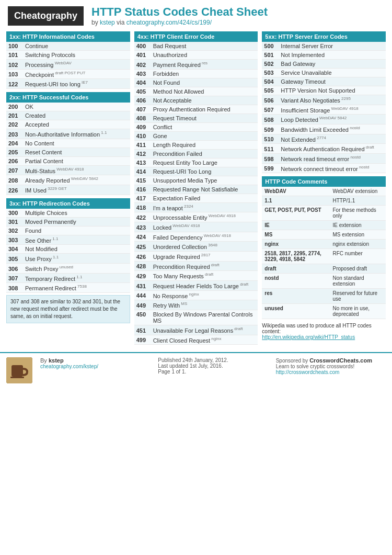  I want to click on code-number: 307, so click(17, 278).